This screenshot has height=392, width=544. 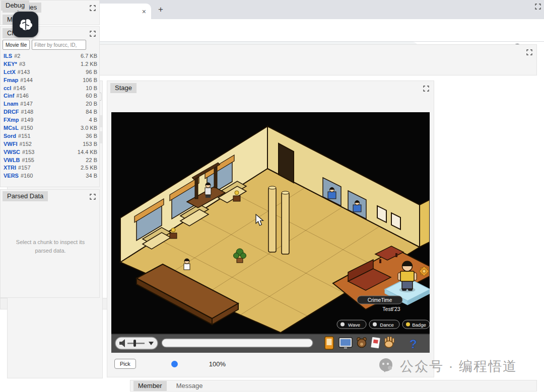 I want to click on chunk-id: #153, so click(x=28, y=152).